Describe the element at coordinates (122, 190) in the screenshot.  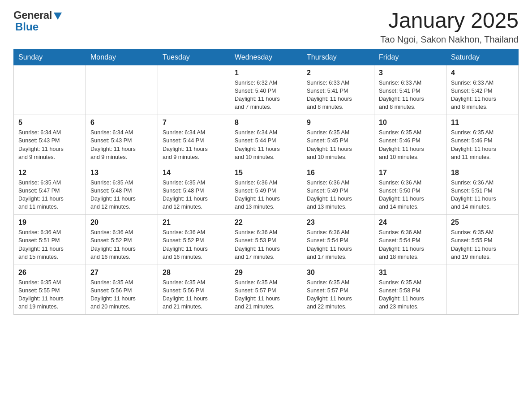
I see `calendar-day-cell: 13Sunrise: 6:35 AMSunset: 5:48 PMDayligh…` at that location.